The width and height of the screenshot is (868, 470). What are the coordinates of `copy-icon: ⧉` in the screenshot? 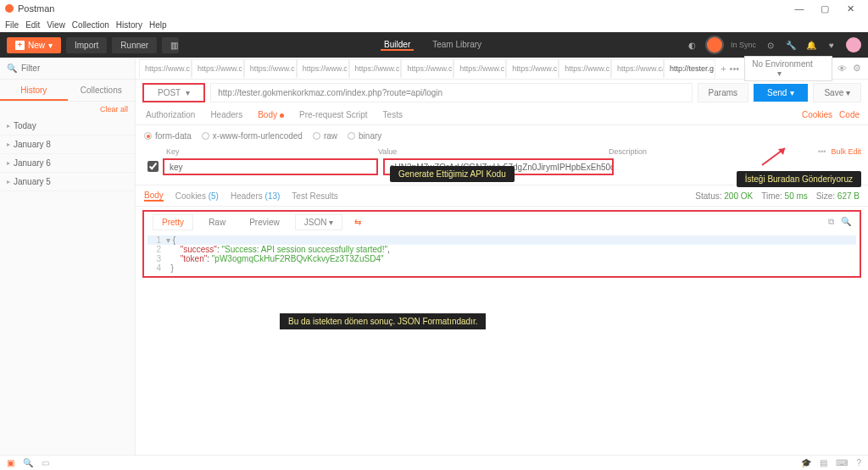 It's located at (831, 222).